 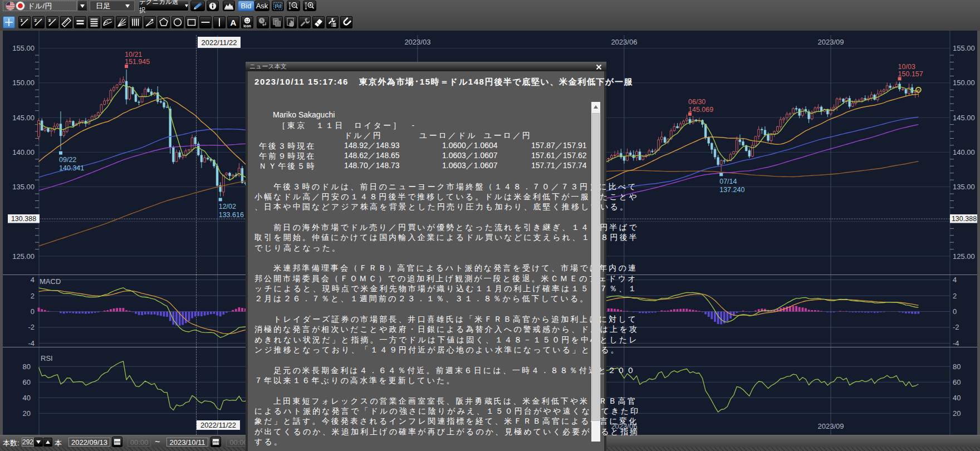 I want to click on svg-text: 10/21, so click(x=134, y=55).